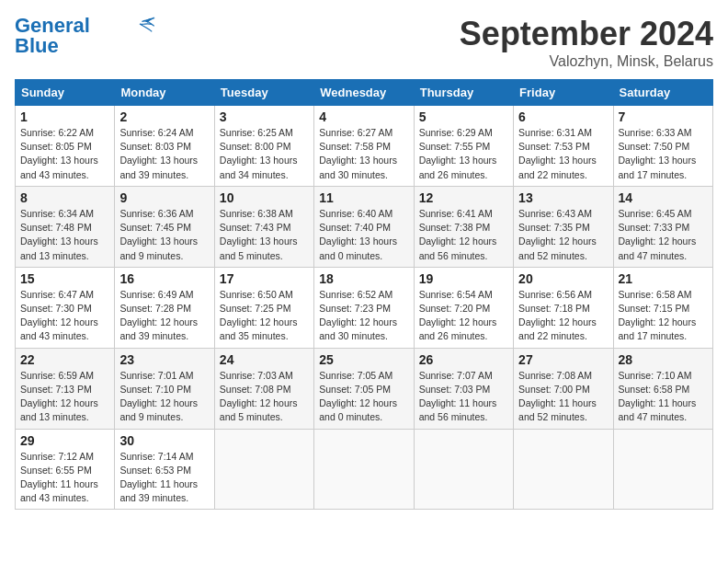 This screenshot has width=728, height=563. Describe the element at coordinates (364, 93) in the screenshot. I see `weekday-header-wednesday: Wednesday` at that location.